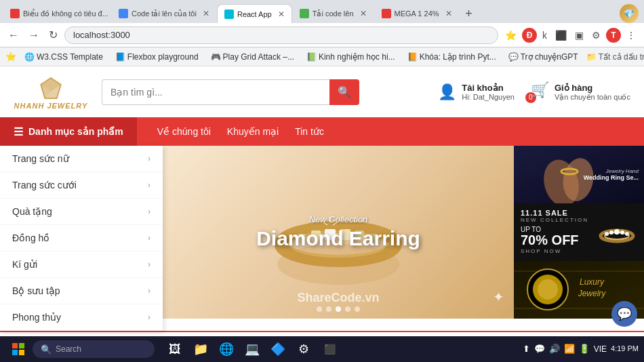  Describe the element at coordinates (94, 349) in the screenshot. I see `taskbar-search-bar: 🔍 Search` at that location.